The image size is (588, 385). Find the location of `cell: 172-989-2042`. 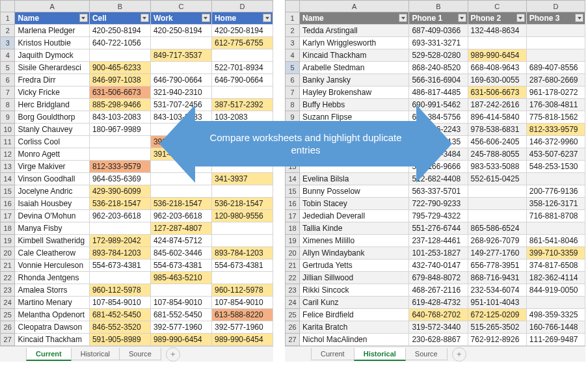

cell: 172-989-2042 is located at coordinates (120, 241).